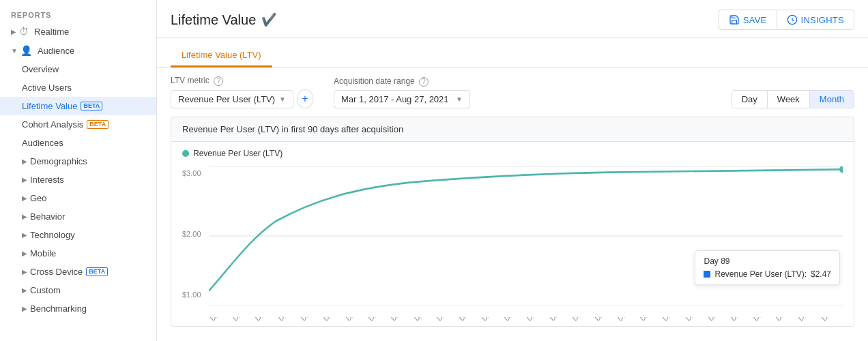 This screenshot has width=868, height=341. What do you see at coordinates (192, 234) in the screenshot?
I see `y-label-2: $2.00` at bounding box center [192, 234].